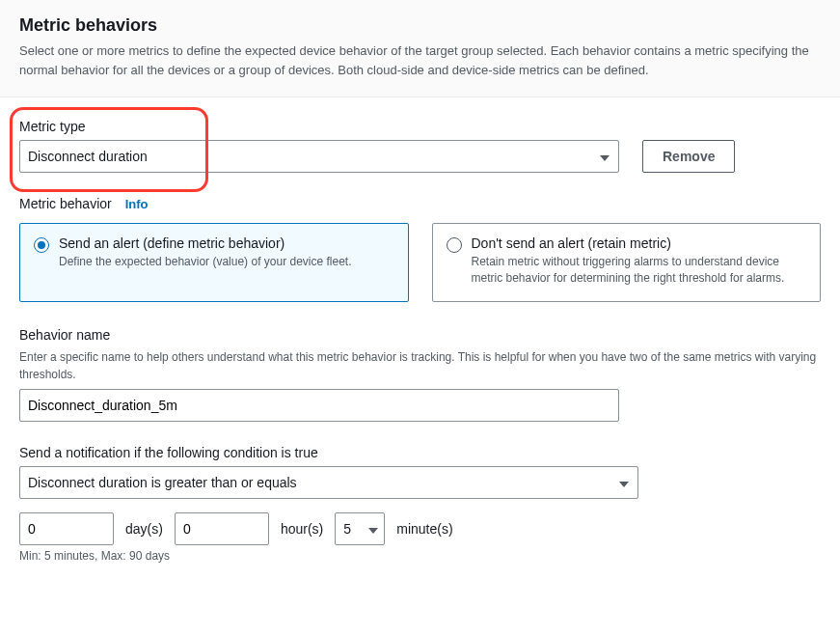 The height and width of the screenshot is (635, 840). I want to click on metric-type-row: Metric type Disconnect duration Remove, so click(420, 146).